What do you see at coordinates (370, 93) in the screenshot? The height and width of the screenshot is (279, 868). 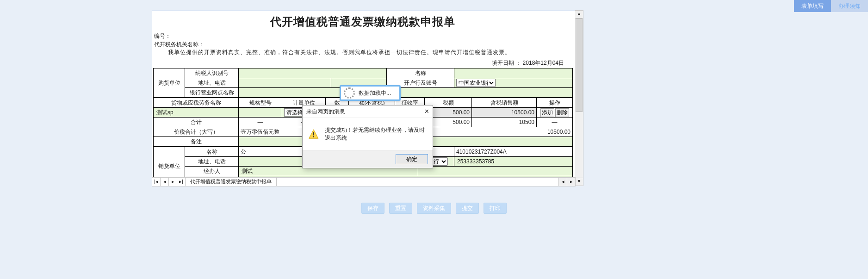 I see `loading-toast: 数据加载中...` at bounding box center [370, 93].